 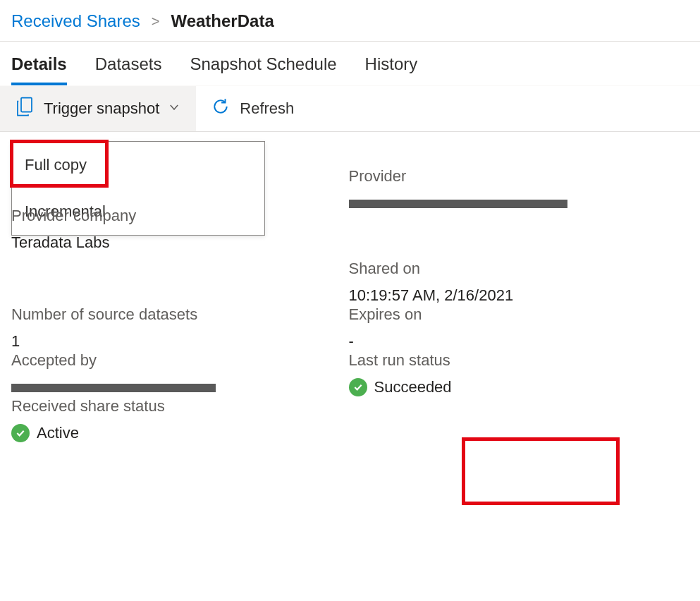 I want to click on provider-company-label: Provider company, so click(x=180, y=216).